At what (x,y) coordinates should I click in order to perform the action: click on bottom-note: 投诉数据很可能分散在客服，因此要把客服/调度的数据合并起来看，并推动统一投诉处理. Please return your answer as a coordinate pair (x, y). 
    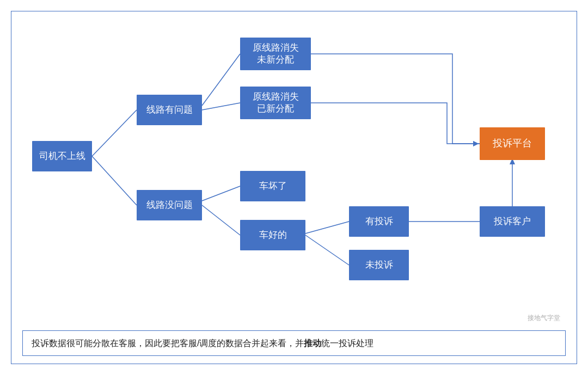
    Looking at the image, I should click on (294, 343).